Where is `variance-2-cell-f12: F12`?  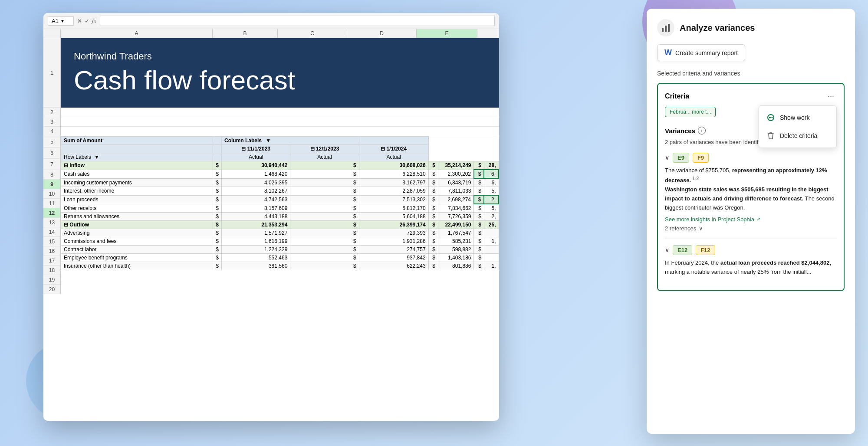 variance-2-cell-f12: F12 is located at coordinates (705, 250).